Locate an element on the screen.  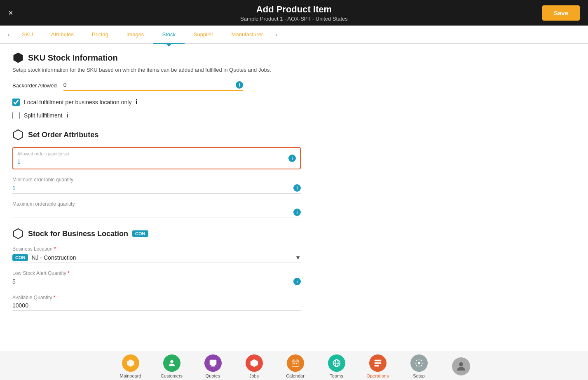
allowed-qty-label: Allowed order quantity set is located at coordinates (151, 154).